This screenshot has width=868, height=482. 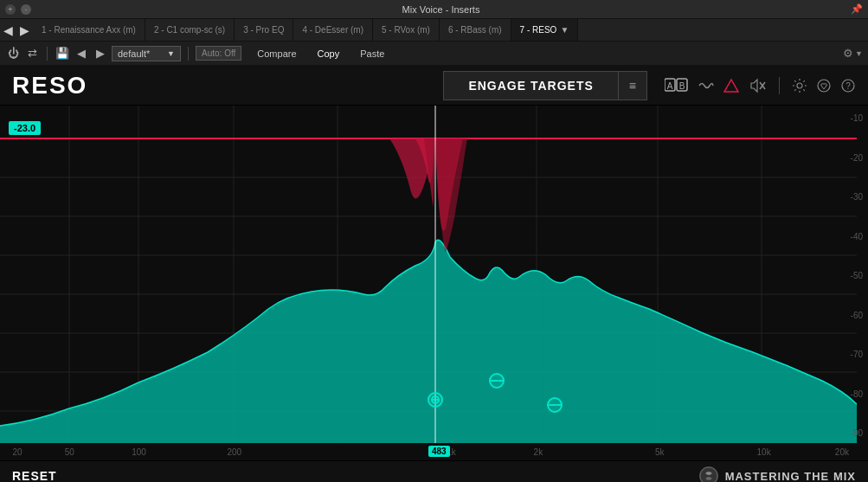 What do you see at coordinates (62, 54) in the screenshot?
I see `save-icon: 💾` at bounding box center [62, 54].